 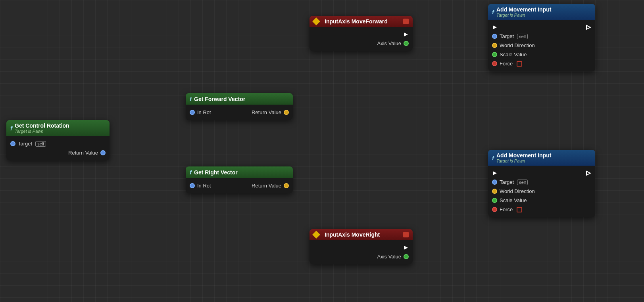 I want to click on node-header-input-forward: InputAxis MoveForward, so click(x=361, y=21).